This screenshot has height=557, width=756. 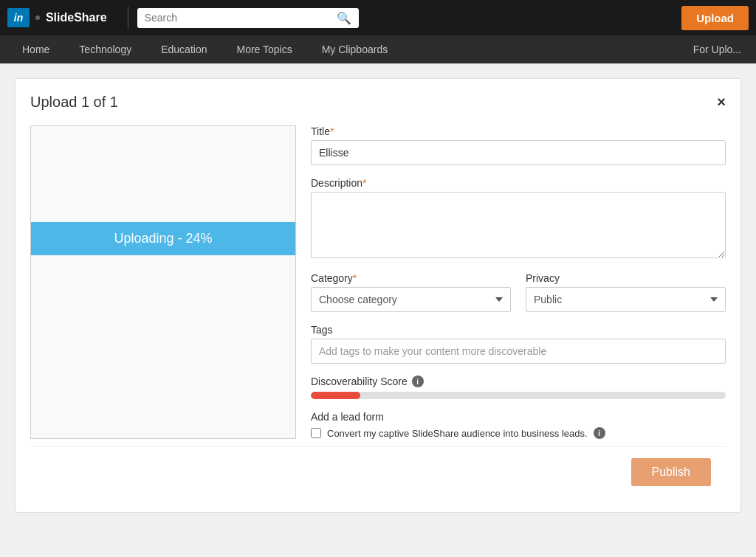 I want to click on category-privacy-row: Category* Choose category Business Techn…, so click(x=518, y=298).